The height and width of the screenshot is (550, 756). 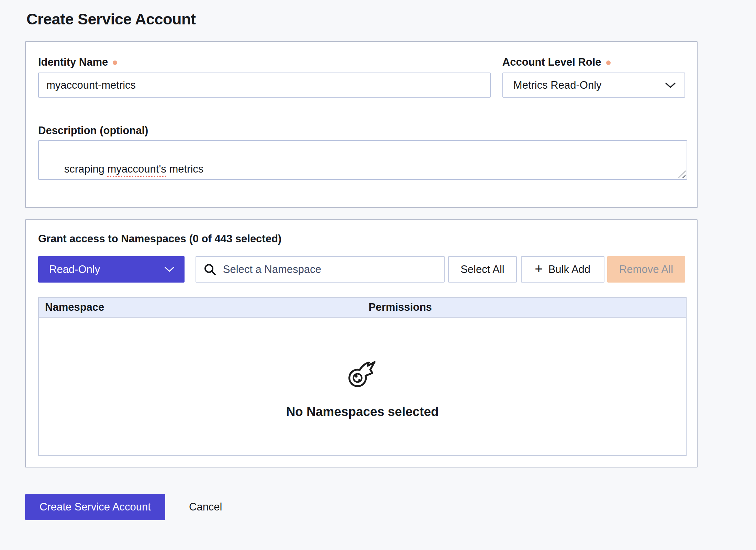 What do you see at coordinates (73, 62) in the screenshot?
I see `identity-name-label-text: Identity Name` at bounding box center [73, 62].